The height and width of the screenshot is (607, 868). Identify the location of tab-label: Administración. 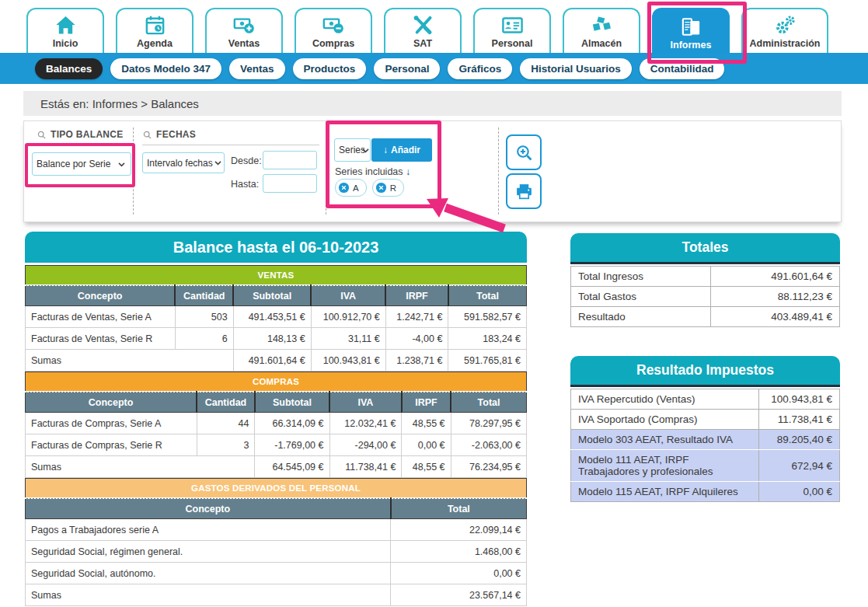
(785, 44).